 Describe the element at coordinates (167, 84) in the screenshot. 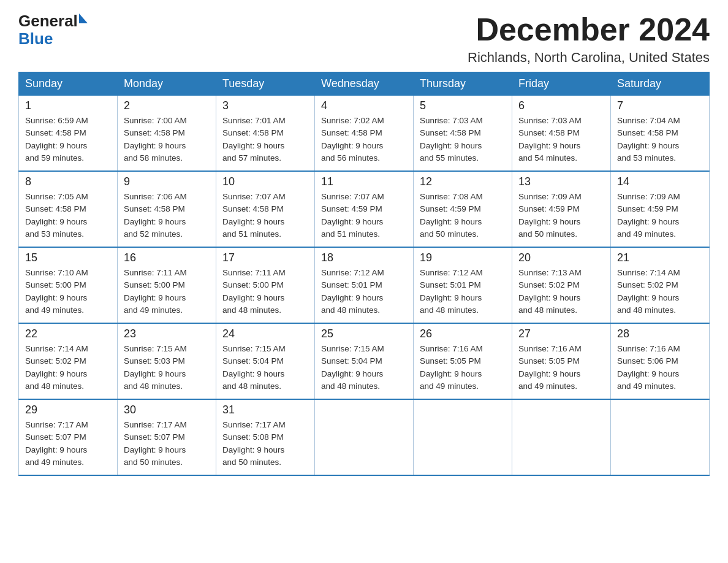

I see `weekday-header-monday: Monday` at that location.